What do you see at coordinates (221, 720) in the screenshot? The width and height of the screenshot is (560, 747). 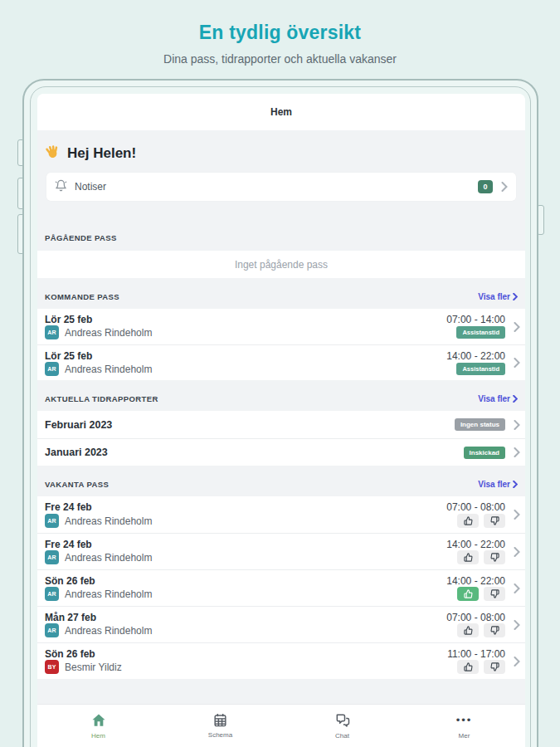 I see `calendar-icon` at bounding box center [221, 720].